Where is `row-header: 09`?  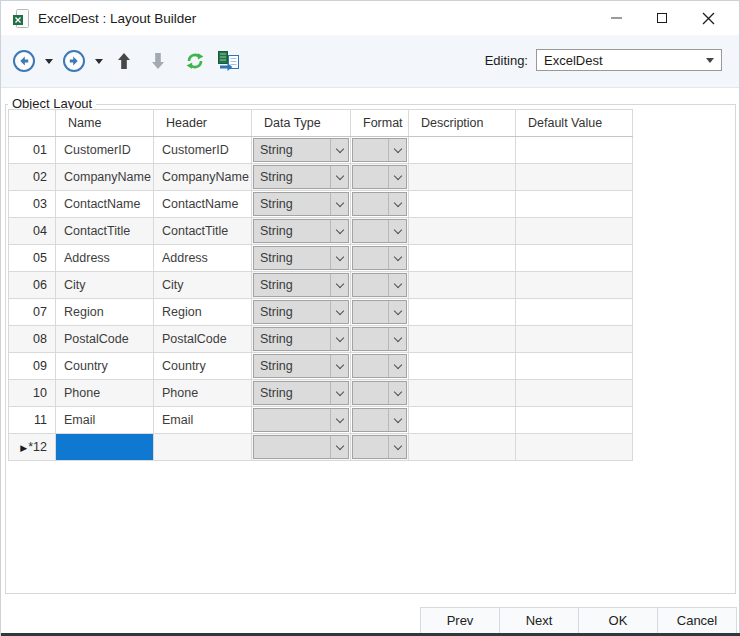 row-header: 09 is located at coordinates (32, 366).